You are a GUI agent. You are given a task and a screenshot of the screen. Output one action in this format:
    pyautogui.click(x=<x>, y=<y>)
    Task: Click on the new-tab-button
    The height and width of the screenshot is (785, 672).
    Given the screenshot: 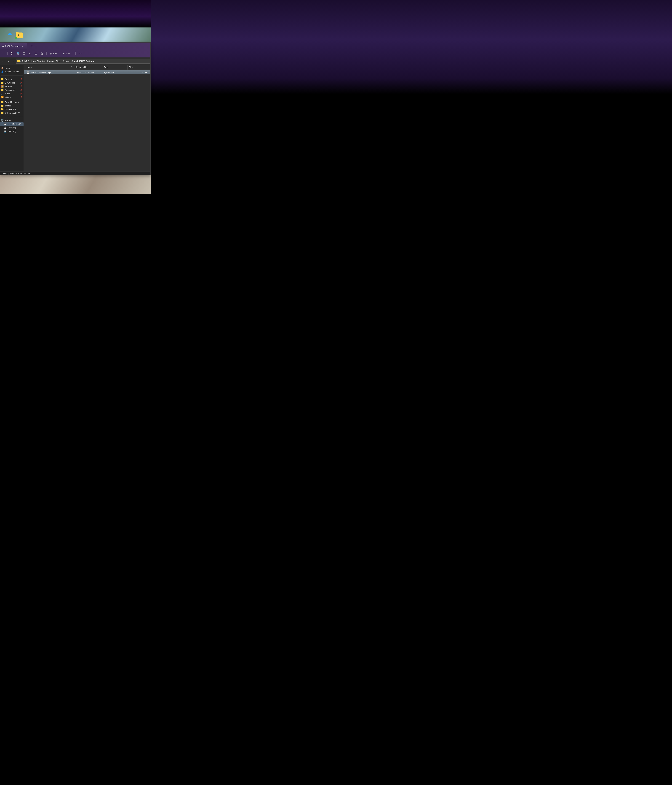 What is the action you would take?
    pyautogui.click(x=32, y=46)
    